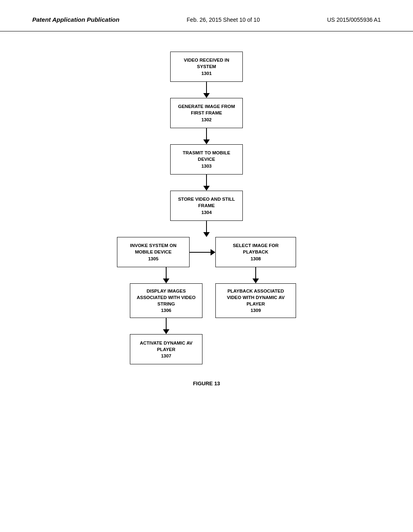 The height and width of the screenshot is (532, 413). I want to click on box-1308-wrapper: SELECT IMAGE FOR PLAYBACK 1308, so click(256, 252).